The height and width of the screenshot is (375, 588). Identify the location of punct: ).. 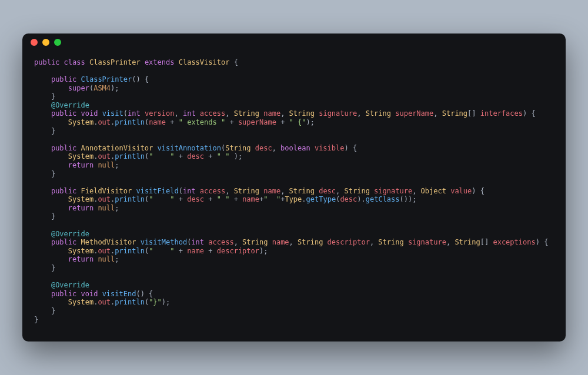
(361, 199).